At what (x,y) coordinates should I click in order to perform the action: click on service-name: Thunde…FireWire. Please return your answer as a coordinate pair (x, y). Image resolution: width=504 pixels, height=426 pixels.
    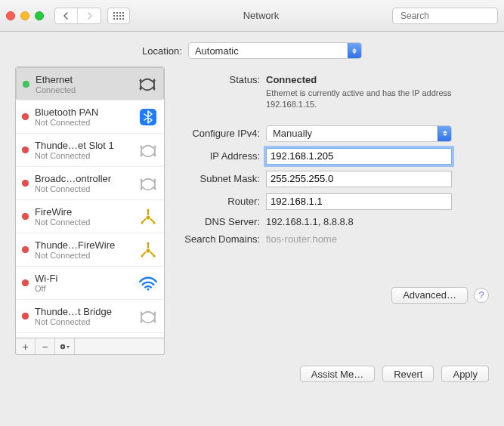
    Looking at the image, I should click on (83, 245).